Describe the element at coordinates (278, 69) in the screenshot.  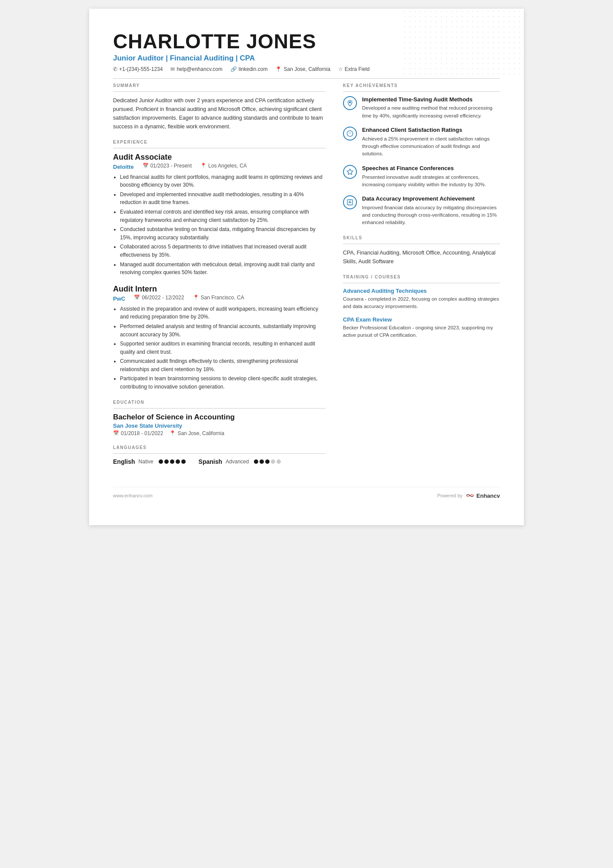
I see `location-icon: 📍` at that location.